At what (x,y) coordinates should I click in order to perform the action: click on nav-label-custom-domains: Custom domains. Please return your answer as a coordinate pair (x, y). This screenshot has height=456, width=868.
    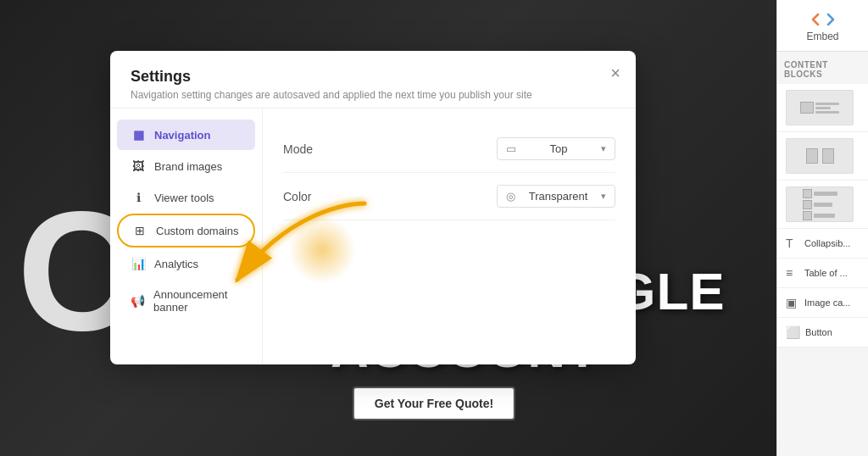
    Looking at the image, I should click on (198, 231).